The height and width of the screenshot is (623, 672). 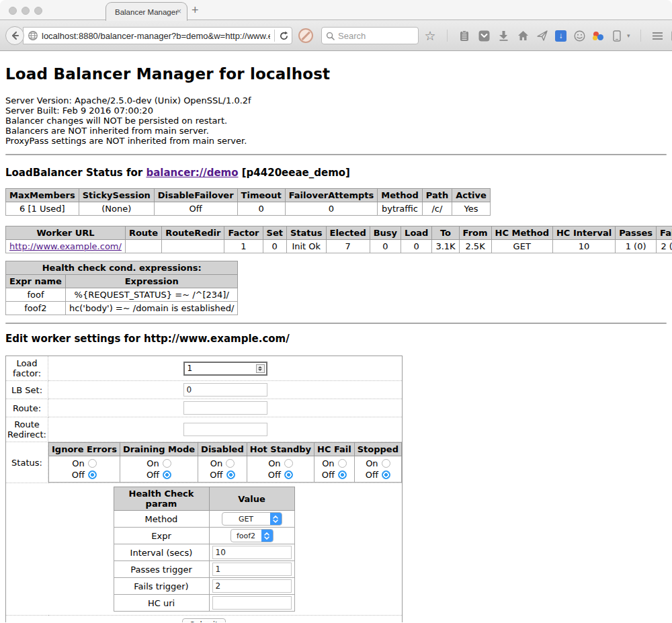 I want to click on route-input, so click(x=226, y=408).